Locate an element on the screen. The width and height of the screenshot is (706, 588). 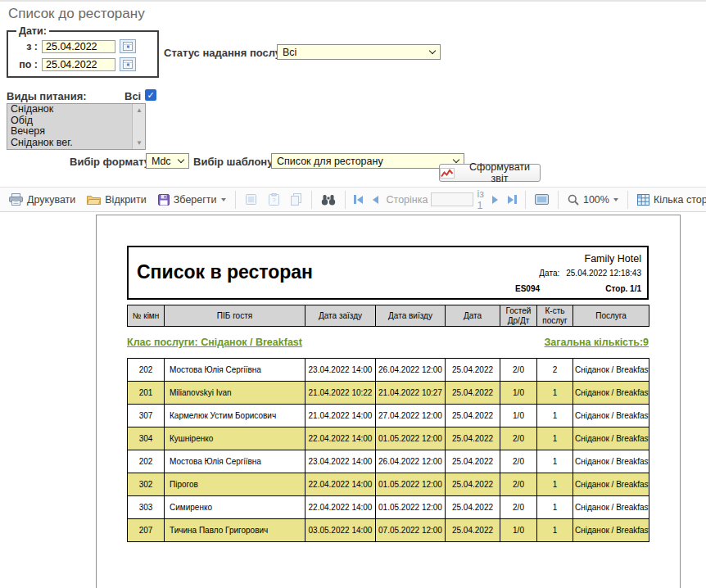
listbox-scrollbar: ▲ ▼ is located at coordinates (138, 126).